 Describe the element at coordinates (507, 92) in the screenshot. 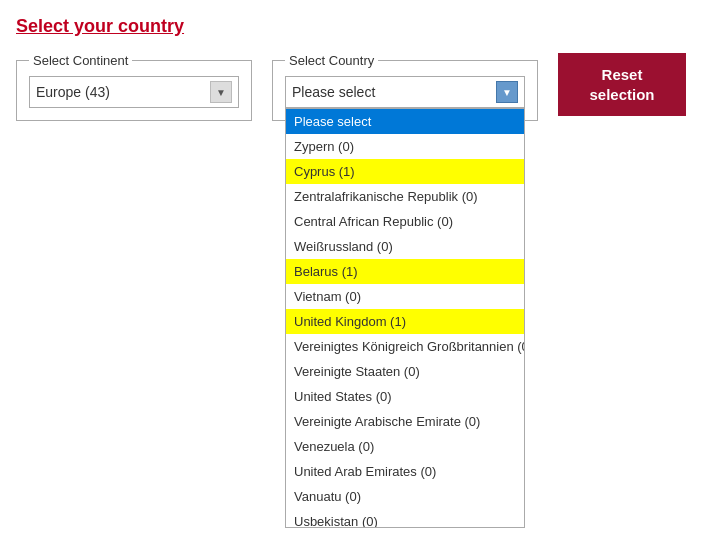

I see `country-arrow-icon: ▼` at that location.